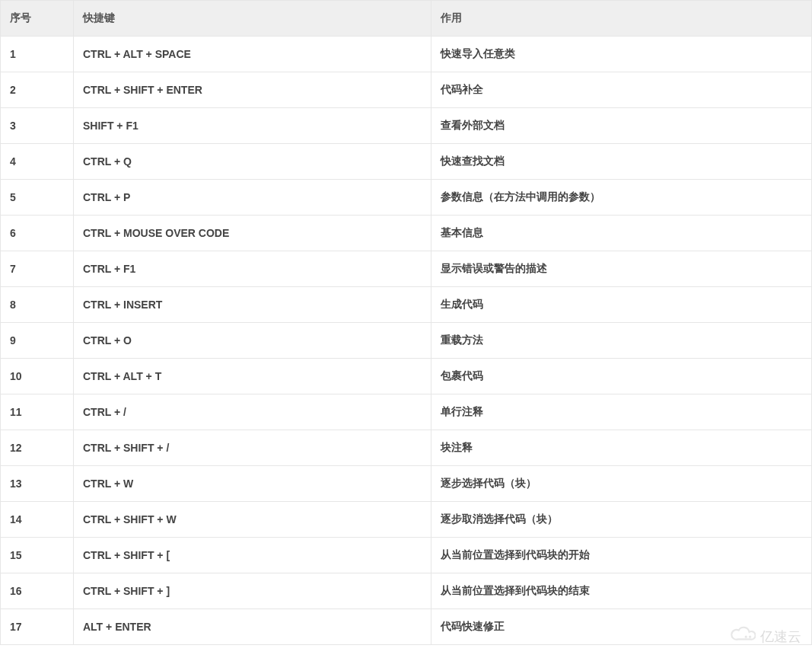  I want to click on cell-desc: 查看外部文档, so click(622, 126).